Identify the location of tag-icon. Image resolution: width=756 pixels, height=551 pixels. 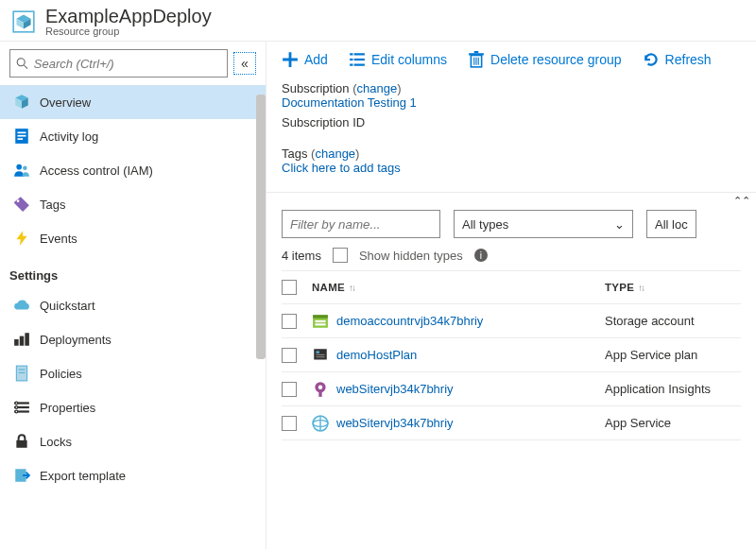
(22, 204).